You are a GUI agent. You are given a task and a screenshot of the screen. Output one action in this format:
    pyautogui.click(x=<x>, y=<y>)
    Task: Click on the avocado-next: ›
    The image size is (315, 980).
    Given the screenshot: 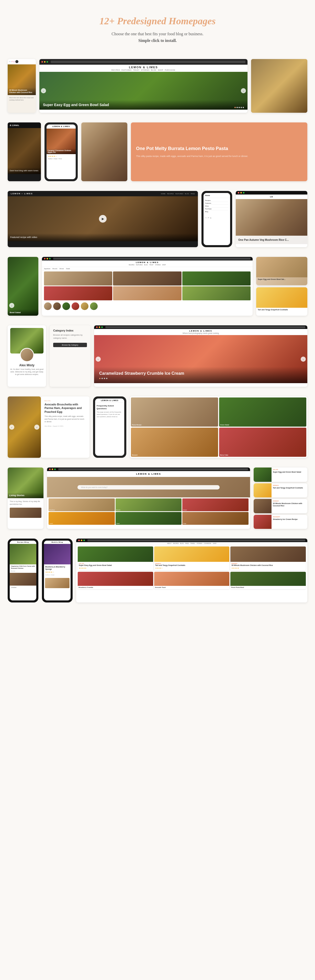 What is the action you would take?
    pyautogui.click(x=37, y=427)
    